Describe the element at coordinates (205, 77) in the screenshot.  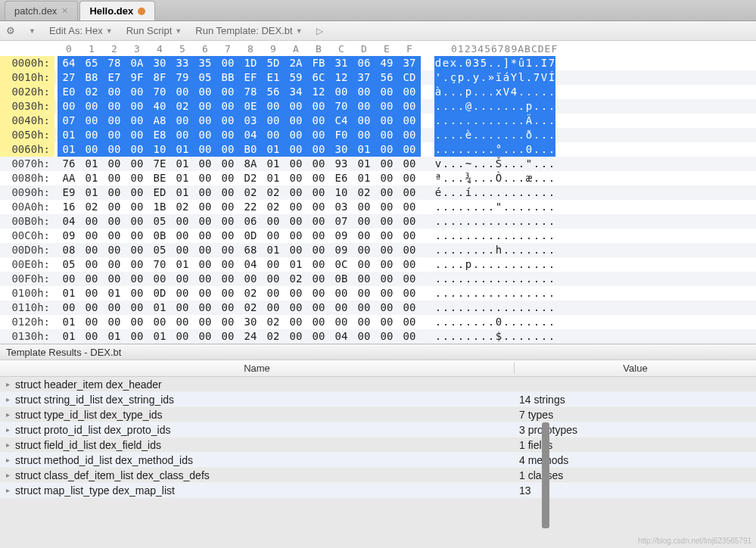
I see `hex-byte: 05` at that location.